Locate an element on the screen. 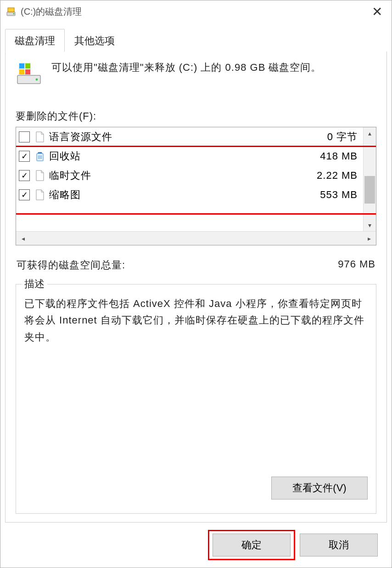 This screenshot has width=392, height=568. recycle-bin-icon is located at coordinates (40, 156).